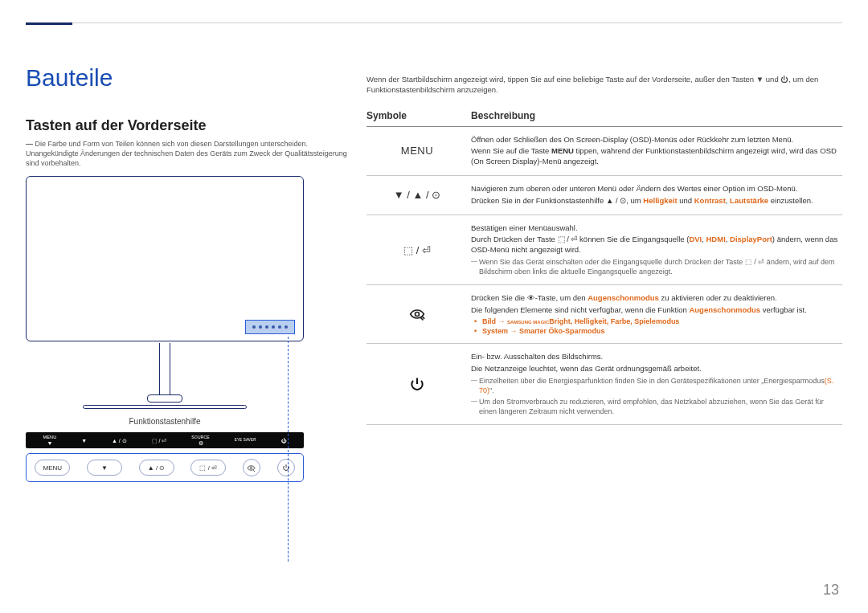 This screenshot has height=613, width=868. What do you see at coordinates (657, 116) in the screenshot?
I see `col-description: Beschreibung` at bounding box center [657, 116].